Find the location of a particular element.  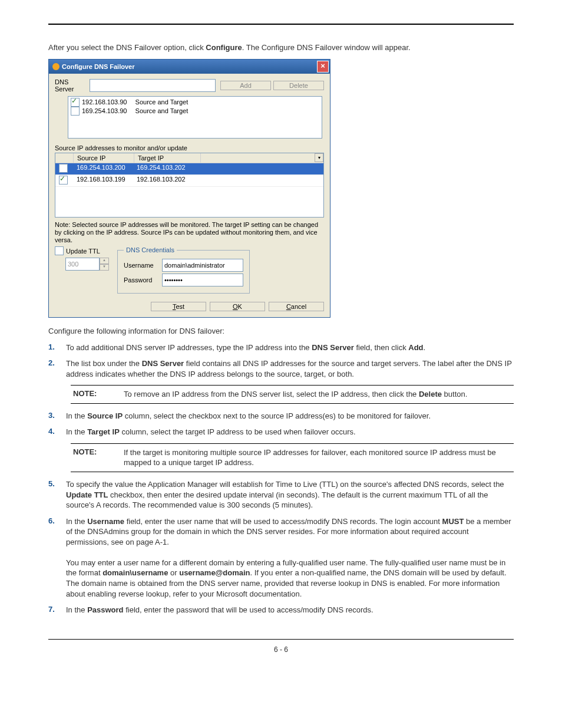

steps-list-cont: 3. In the Source IP column, select the c… is located at coordinates (281, 424).